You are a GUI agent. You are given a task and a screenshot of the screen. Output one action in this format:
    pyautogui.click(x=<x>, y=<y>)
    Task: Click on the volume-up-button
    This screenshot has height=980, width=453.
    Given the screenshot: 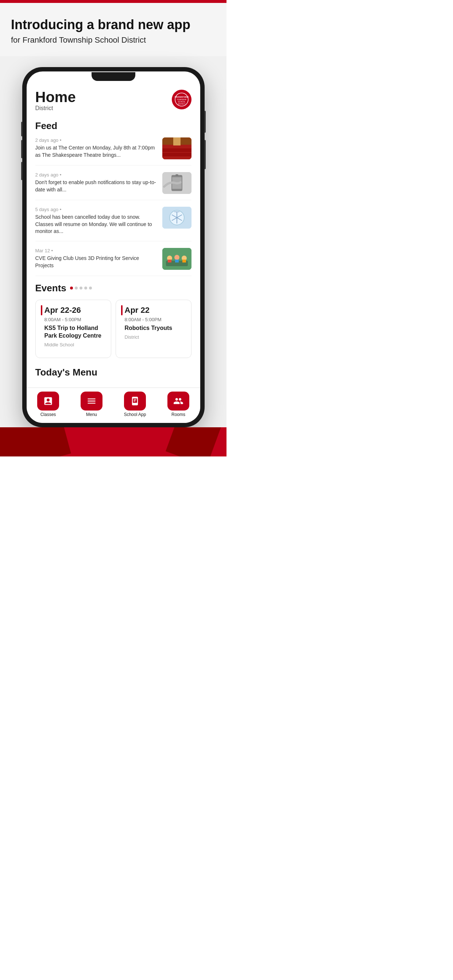 What is the action you would take?
    pyautogui.click(x=22, y=149)
    